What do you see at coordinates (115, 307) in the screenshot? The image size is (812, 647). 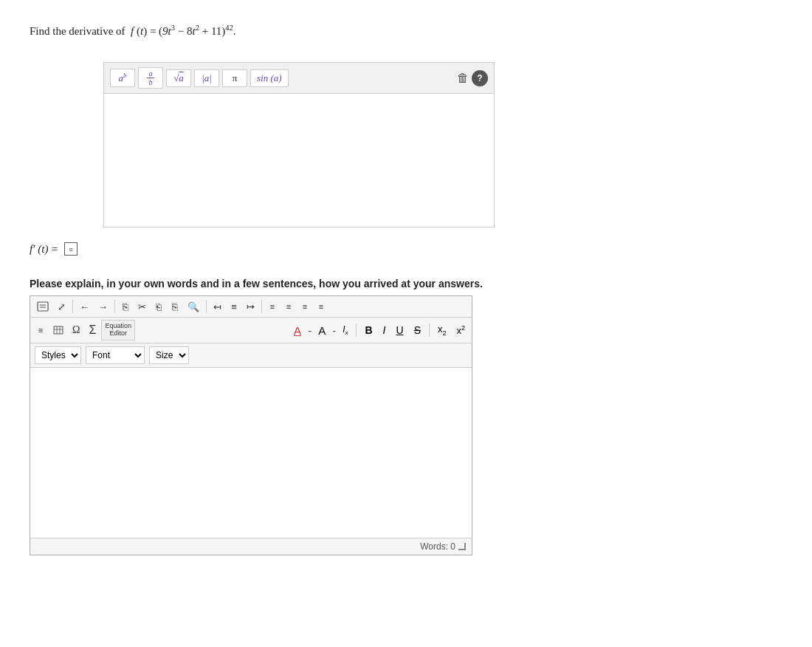 I see `separator2` at bounding box center [115, 307].